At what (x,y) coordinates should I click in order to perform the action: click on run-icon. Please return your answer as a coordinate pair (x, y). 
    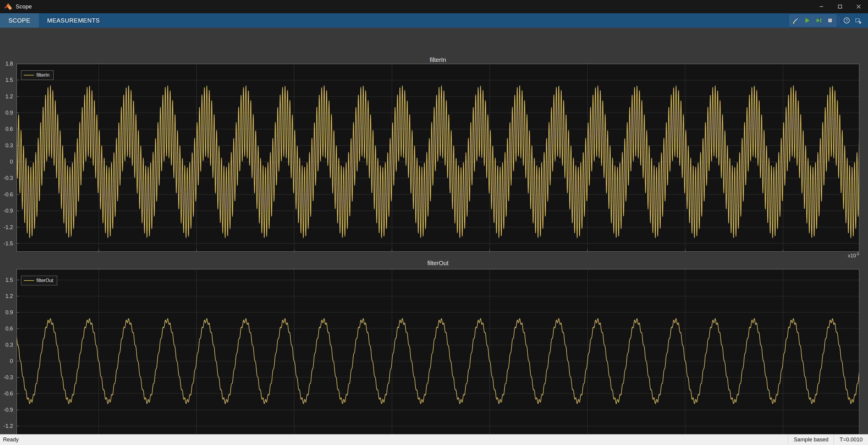
    Looking at the image, I should click on (807, 20).